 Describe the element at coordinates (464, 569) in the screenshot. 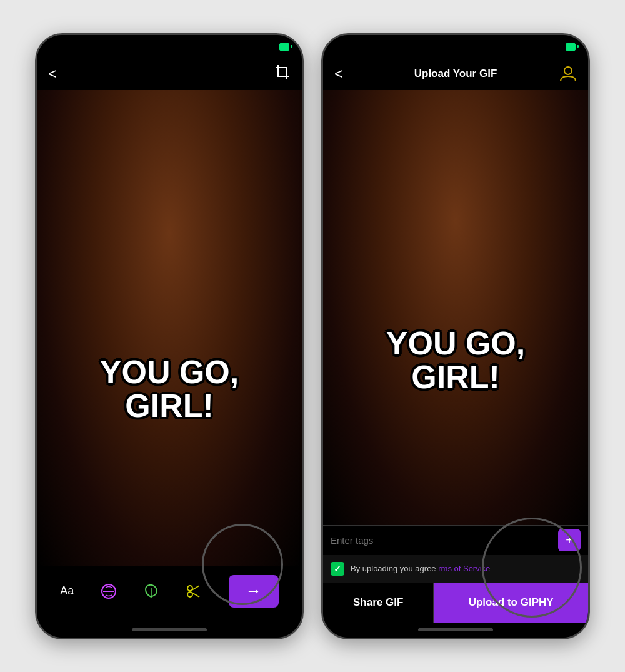

I see `tos-link: rms of Service` at that location.